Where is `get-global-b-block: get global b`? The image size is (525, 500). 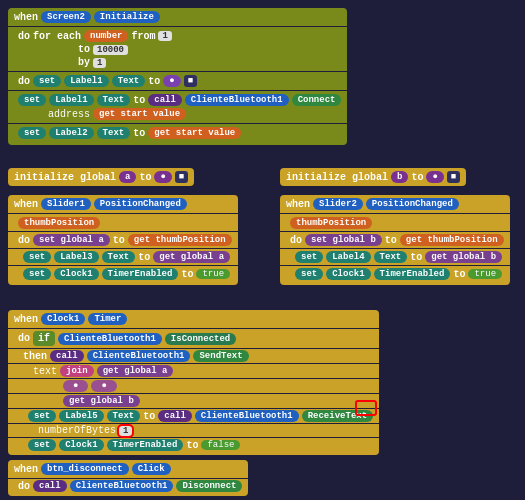
get-global-b-block: get global b is located at coordinates (464, 257).